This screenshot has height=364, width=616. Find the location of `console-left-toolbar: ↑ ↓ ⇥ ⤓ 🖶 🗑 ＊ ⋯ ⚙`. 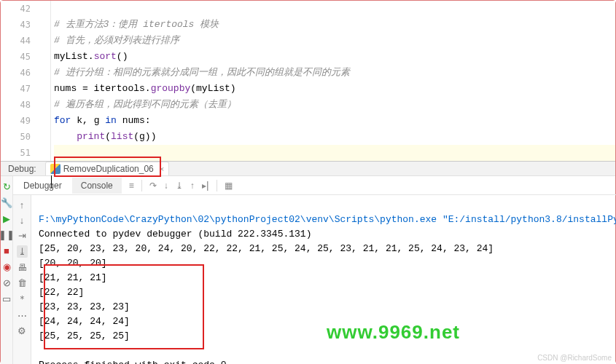

console-left-toolbar: ↑ ↓ ⇥ ⤓ 🖶 🗑 ＊ ⋯ ⚙ is located at coordinates (22, 280).